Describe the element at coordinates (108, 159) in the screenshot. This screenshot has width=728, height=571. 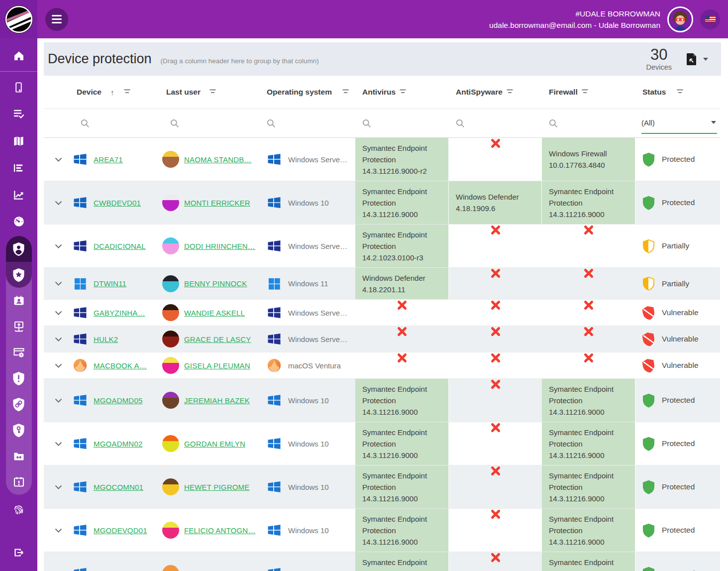
I see `device-link: AREA71` at that location.